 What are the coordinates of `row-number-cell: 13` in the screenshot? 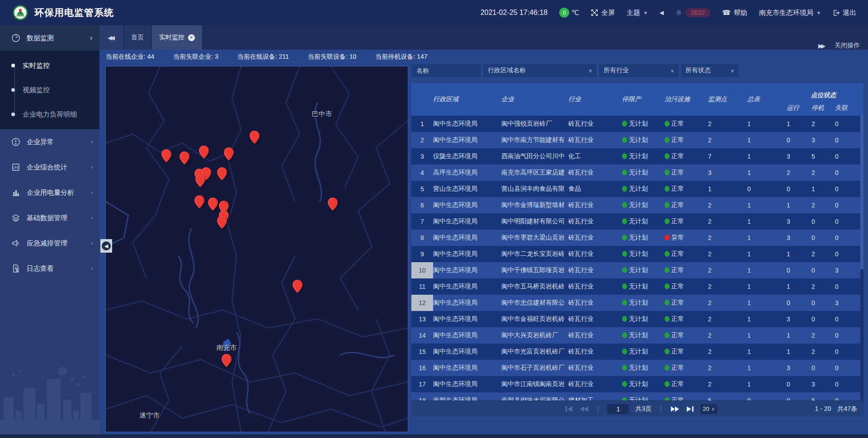 It's located at (422, 319).